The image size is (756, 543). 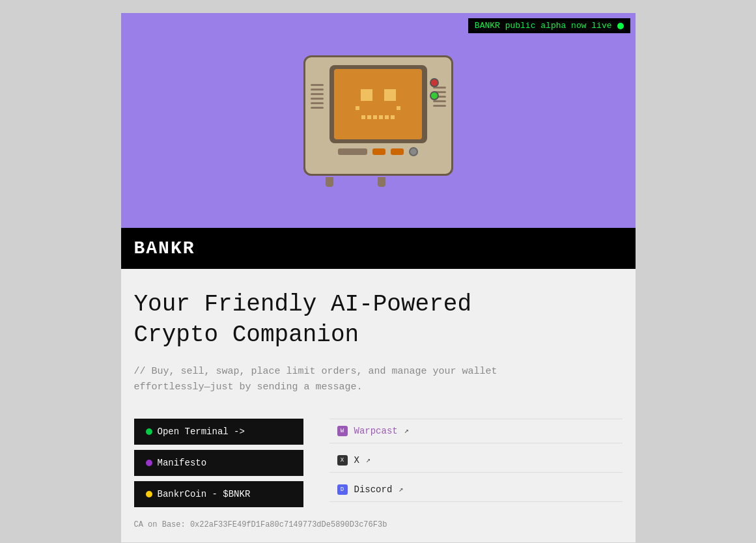 What do you see at coordinates (621, 26) in the screenshot?
I see `status-dot` at bounding box center [621, 26].